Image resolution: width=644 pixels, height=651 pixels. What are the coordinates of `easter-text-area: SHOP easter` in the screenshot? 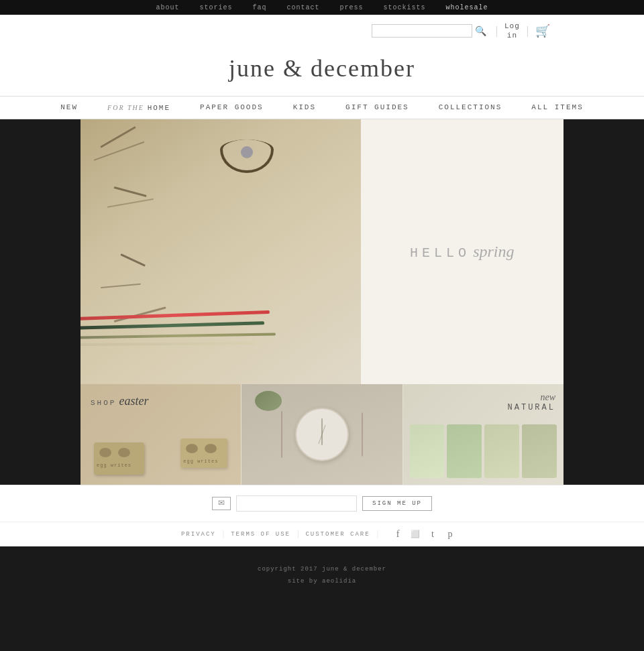 It's located at (119, 401).